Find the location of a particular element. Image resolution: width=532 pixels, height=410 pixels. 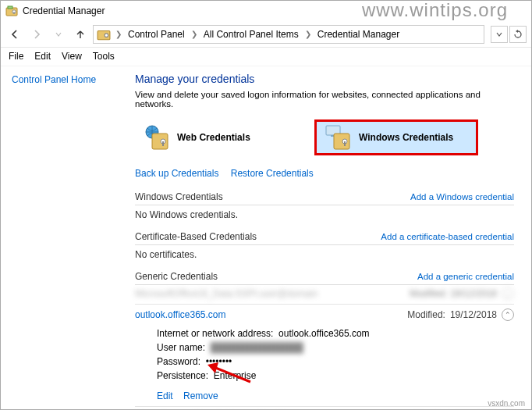

page-subtitle: View and delete your saved logon informa… is located at coordinates (325, 99).